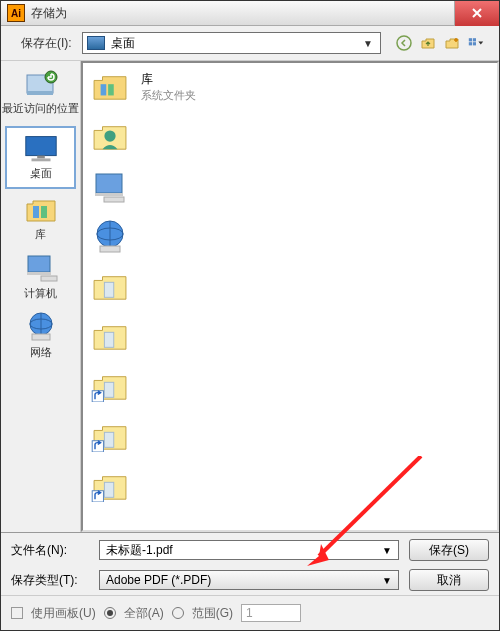 The image size is (500, 631). What do you see at coordinates (110, 187) in the screenshot?
I see `computer-item-icon` at bounding box center [110, 187].